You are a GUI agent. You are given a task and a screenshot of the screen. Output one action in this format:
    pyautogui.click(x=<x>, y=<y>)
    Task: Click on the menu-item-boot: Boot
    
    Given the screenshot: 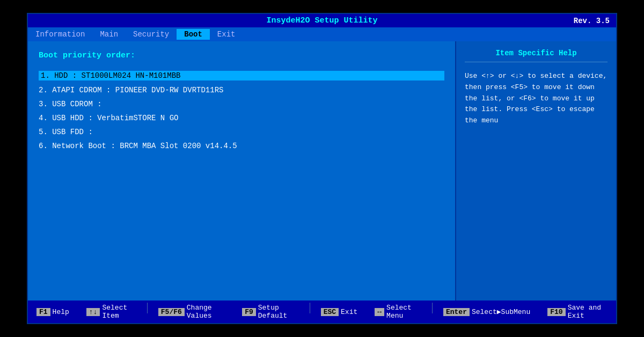 What is the action you would take?
    pyautogui.click(x=193, y=34)
    